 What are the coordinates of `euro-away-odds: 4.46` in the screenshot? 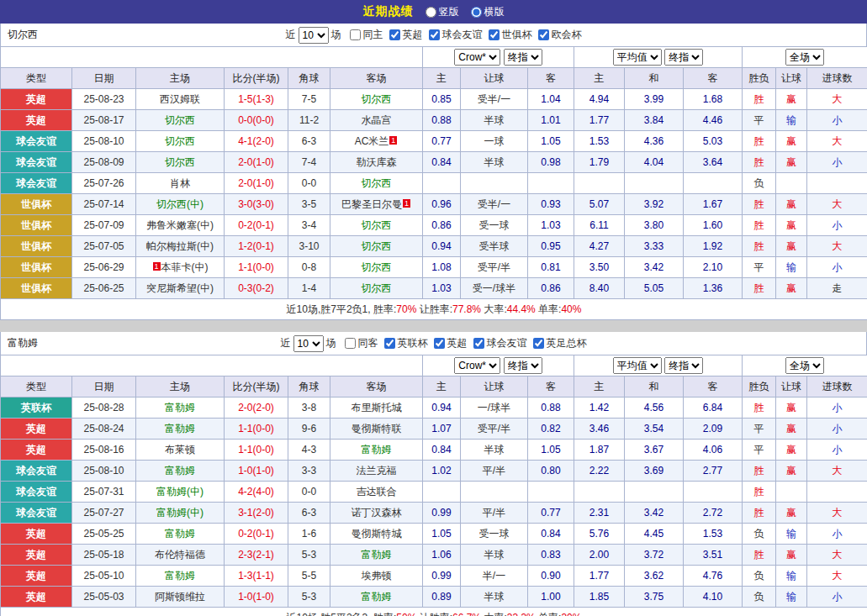 It's located at (713, 121).